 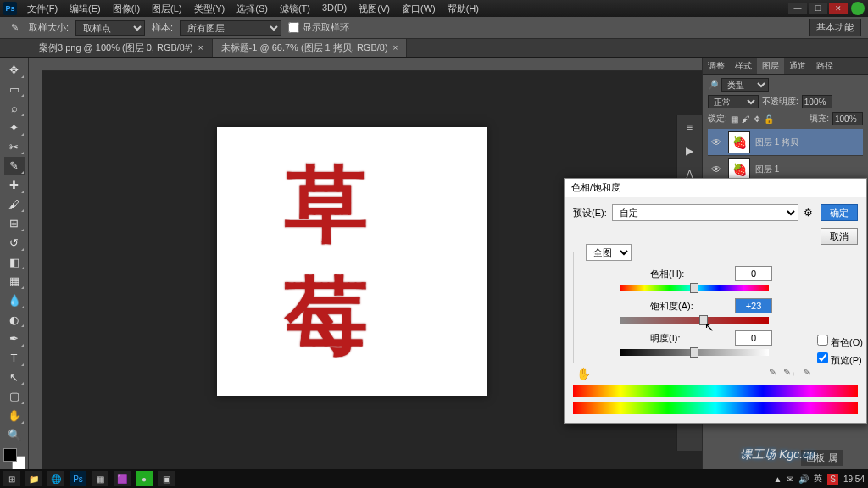 I want to click on zoom-tool: 🔍, so click(x=14, y=435).